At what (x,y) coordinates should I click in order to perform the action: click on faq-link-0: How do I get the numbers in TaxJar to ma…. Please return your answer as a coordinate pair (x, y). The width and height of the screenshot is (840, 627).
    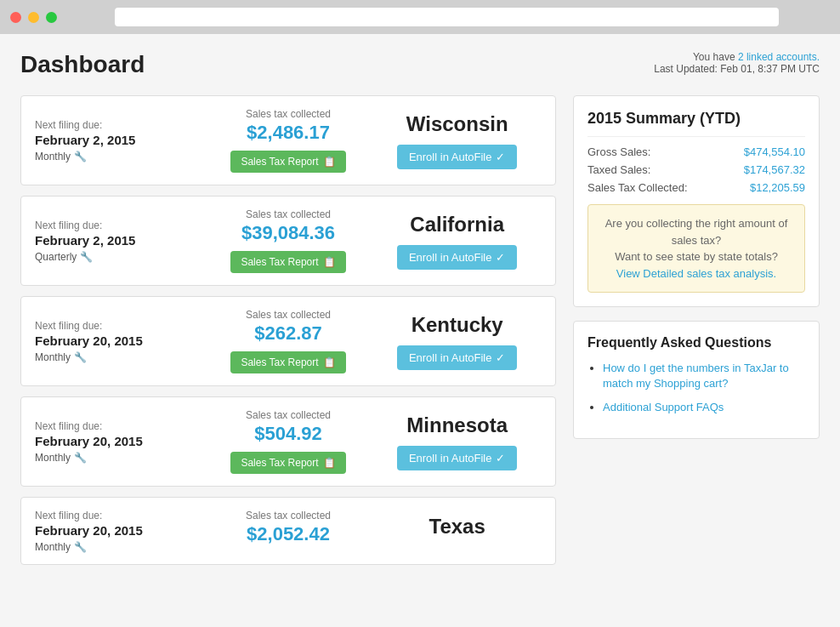
    Looking at the image, I should click on (695, 376).